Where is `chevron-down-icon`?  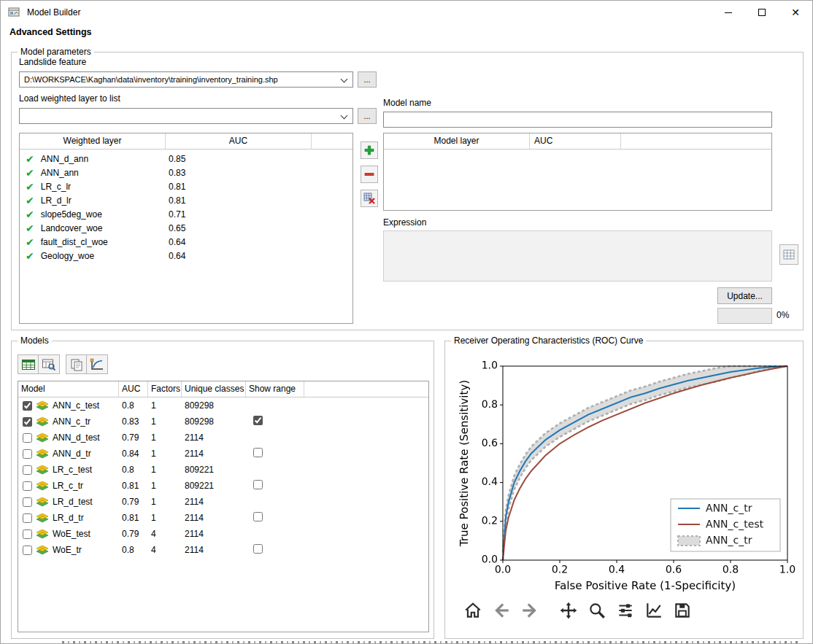
chevron-down-icon is located at coordinates (344, 116).